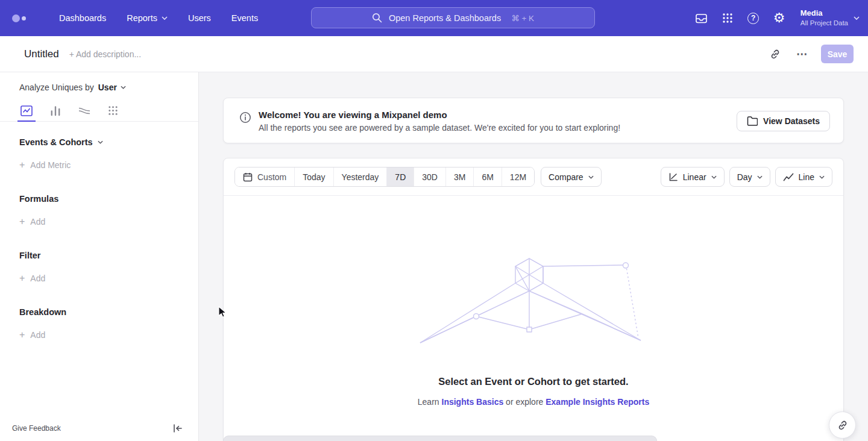 The height and width of the screenshot is (441, 868). Describe the element at coordinates (571, 177) in the screenshot. I see `compare-button: Compare` at that location.